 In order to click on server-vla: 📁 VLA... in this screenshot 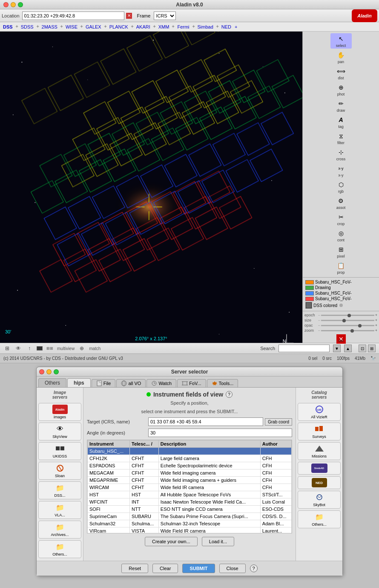, I will do `click(60, 510)`.